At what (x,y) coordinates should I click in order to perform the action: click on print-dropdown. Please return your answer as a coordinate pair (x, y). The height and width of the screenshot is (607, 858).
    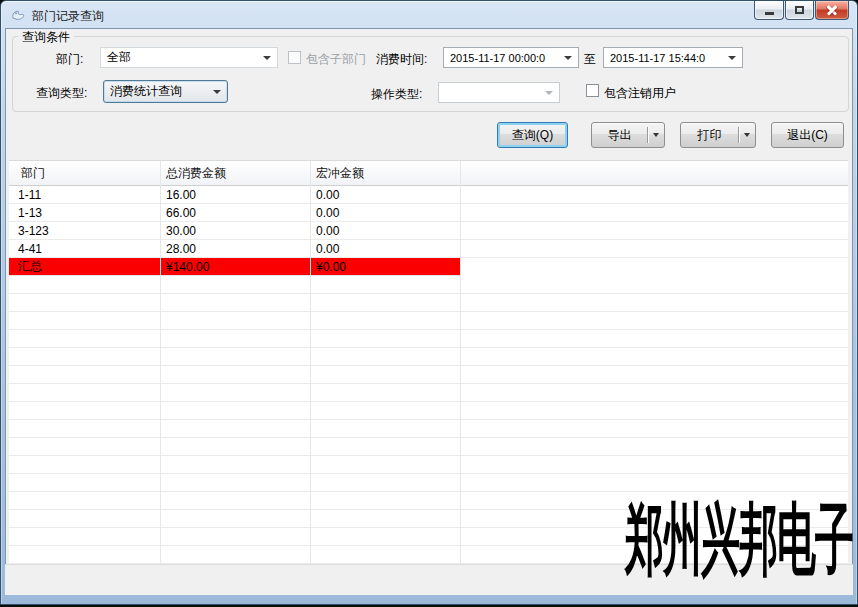
    Looking at the image, I should click on (747, 135).